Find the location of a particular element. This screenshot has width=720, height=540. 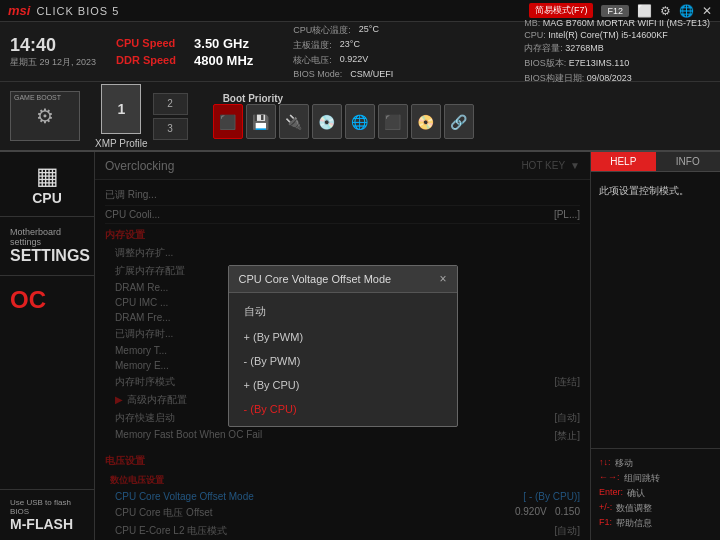

settings-label: SETTINGS is located at coordinates (47, 256).